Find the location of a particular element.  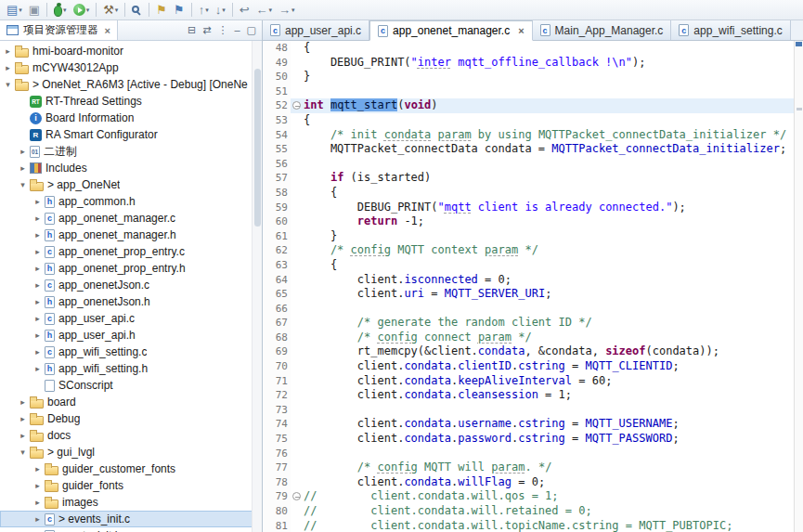

tree-item: ▸hevents_init.h is located at coordinates (131, 529).